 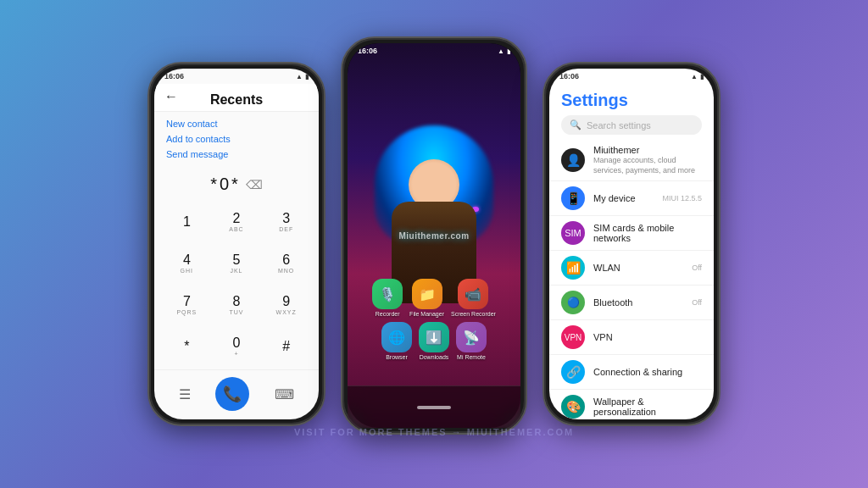 What do you see at coordinates (368, 51) in the screenshot?
I see `middle-time: 16:06` at bounding box center [368, 51].